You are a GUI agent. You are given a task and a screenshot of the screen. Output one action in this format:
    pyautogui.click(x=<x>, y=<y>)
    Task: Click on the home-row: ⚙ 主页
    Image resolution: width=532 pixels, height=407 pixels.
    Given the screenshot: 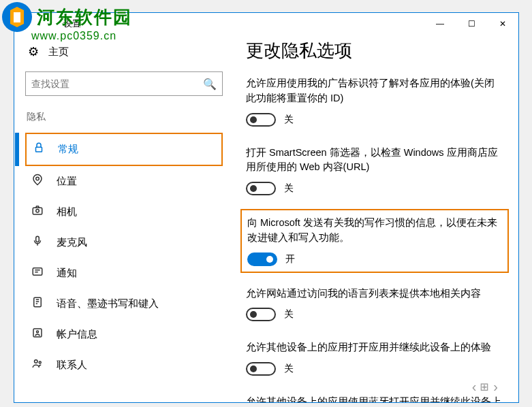 What is the action you would take?
    pyautogui.click(x=124, y=53)
    